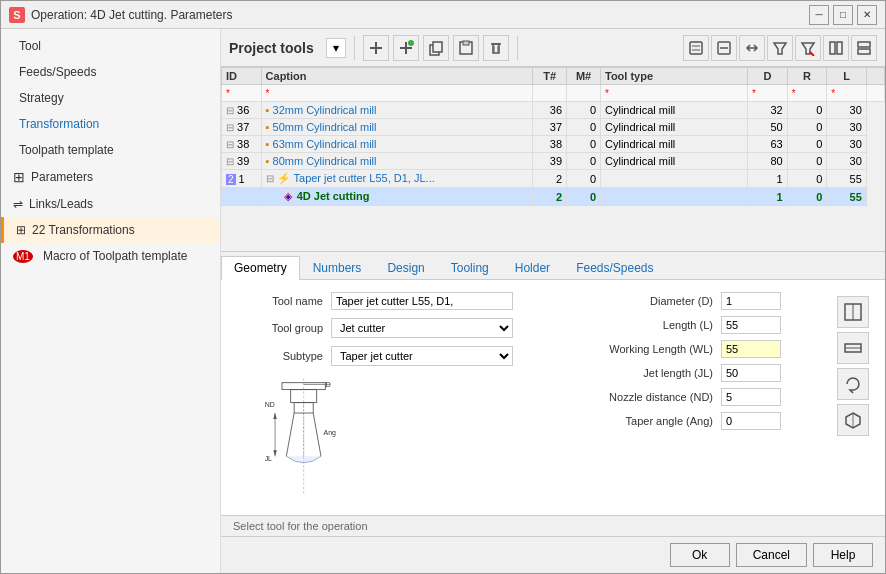  What do you see at coordinates (110, 72) in the screenshot?
I see `sidebar-item-feeds-speeds: Feeds/Speeds` at bounding box center [110, 72].